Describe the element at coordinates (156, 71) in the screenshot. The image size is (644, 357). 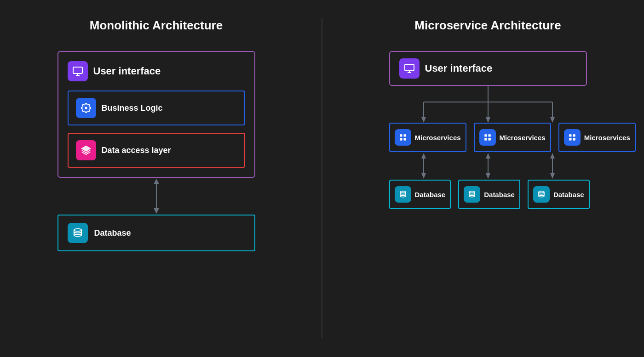
I see `ui-header: User interface` at that location.